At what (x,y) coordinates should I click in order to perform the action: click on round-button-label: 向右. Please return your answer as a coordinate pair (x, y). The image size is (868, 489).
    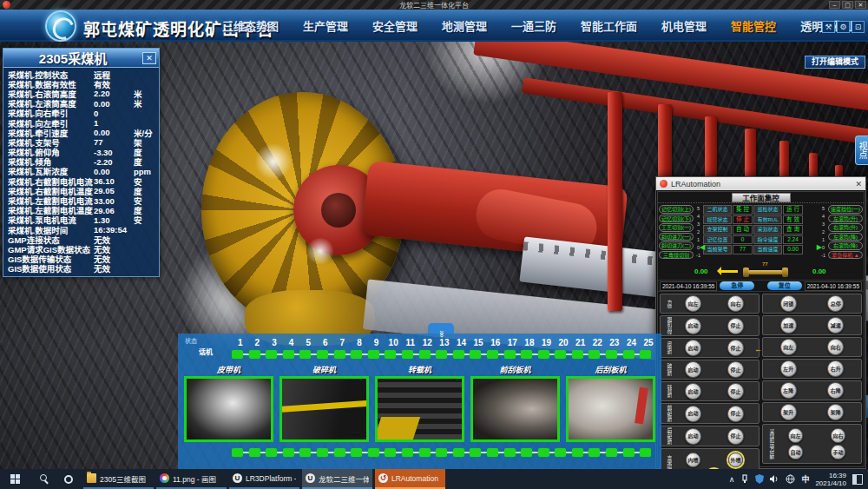
    Looking at the image, I should click on (838, 436).